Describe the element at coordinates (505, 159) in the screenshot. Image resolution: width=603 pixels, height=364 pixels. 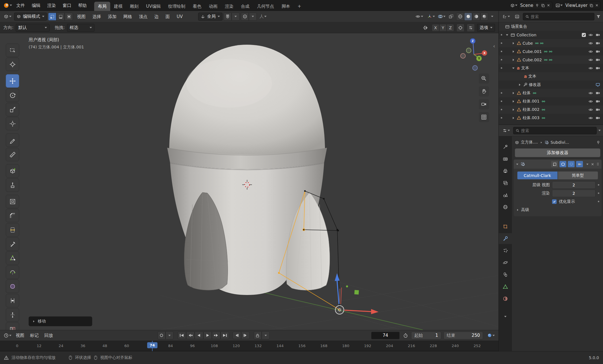
I see `props-tab-render` at that location.